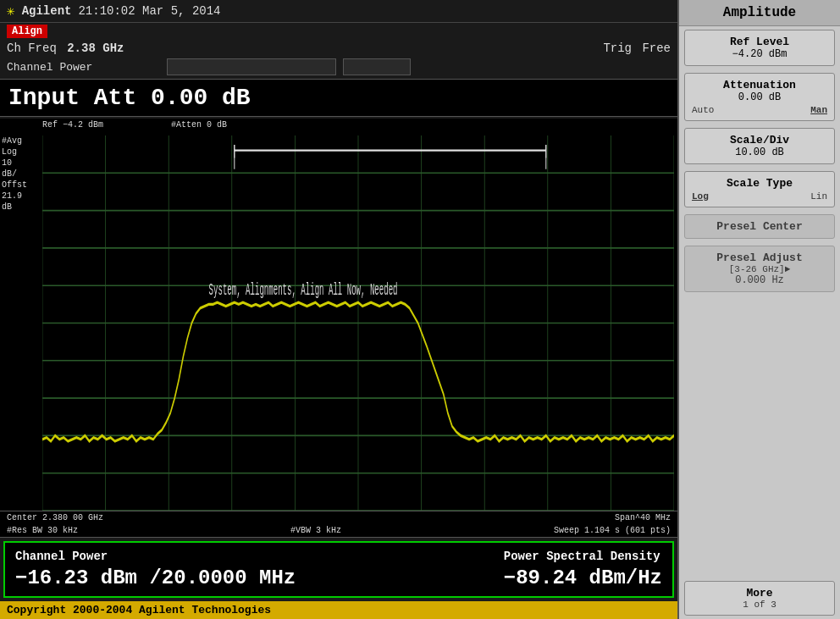  What do you see at coordinates (643, 518) in the screenshot?
I see `span-label: Span^40 MHz` at bounding box center [643, 518].